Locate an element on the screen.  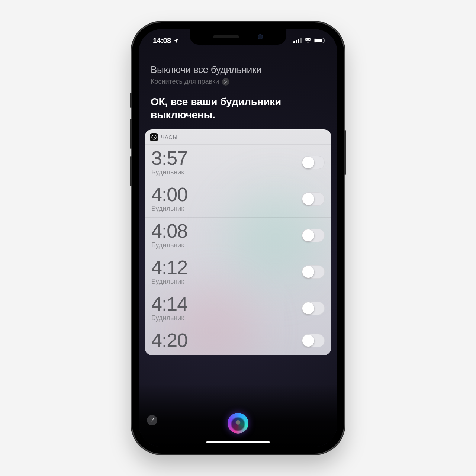
battery-icon is located at coordinates (320, 41).